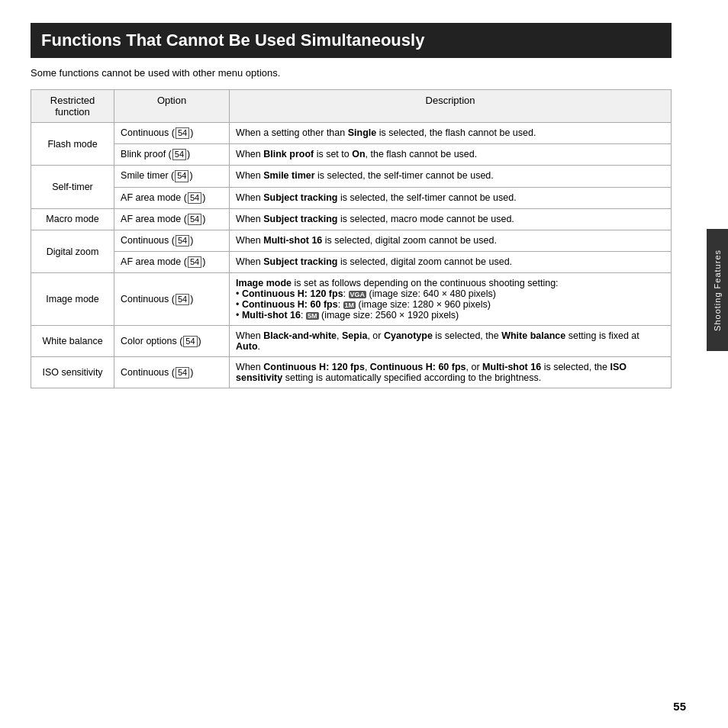  Describe the element at coordinates (73, 107) in the screenshot. I see `header-restricted: Restricted function` at that location.